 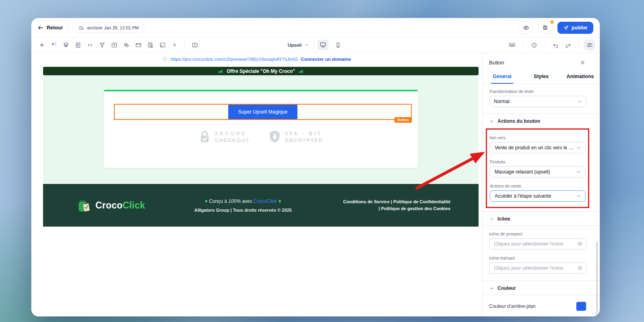 What do you see at coordinates (261, 71) in the screenshot?
I see `offer-banner-text: Offre Spéciale "Oh My Croco"` at bounding box center [261, 71].